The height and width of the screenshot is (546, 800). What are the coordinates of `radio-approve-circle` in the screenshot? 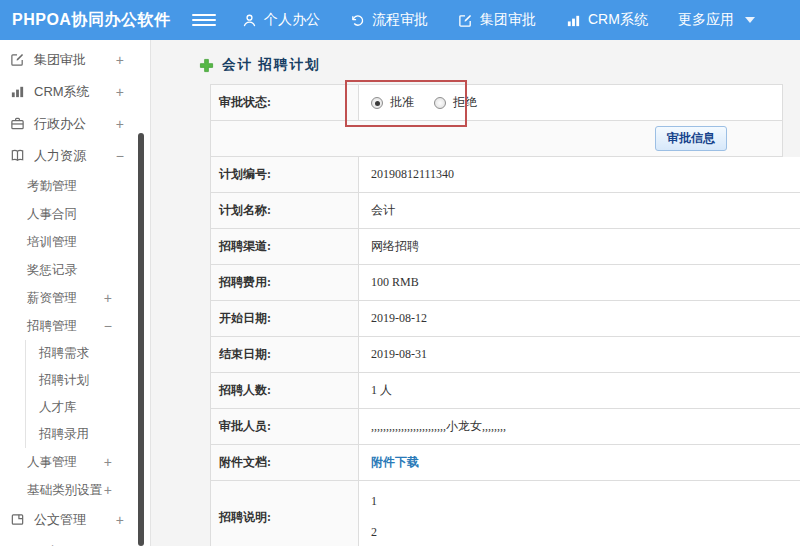 It's located at (377, 103).